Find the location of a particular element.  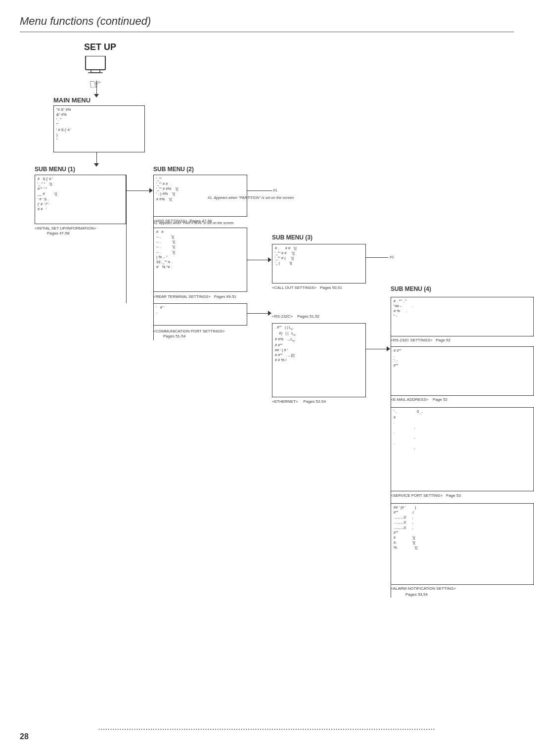

line-sub4-v1 is located at coordinates (391, 342).